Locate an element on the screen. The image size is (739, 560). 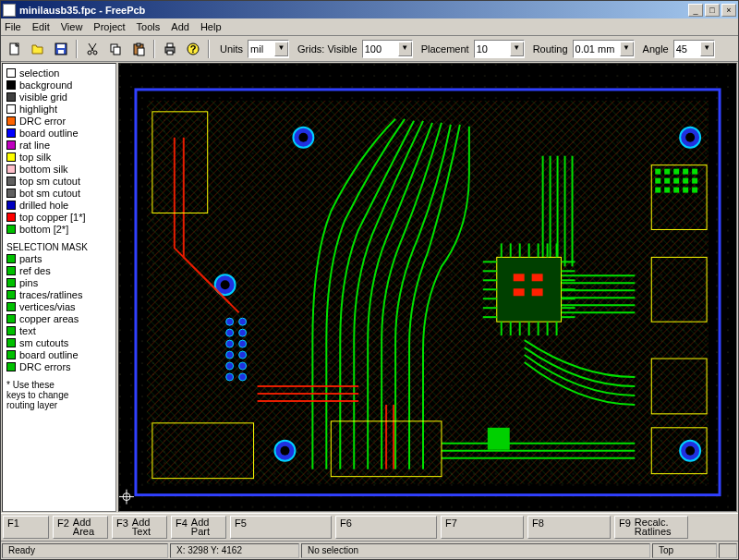
fnkey-f3: F3Add Text is located at coordinates (139, 527).